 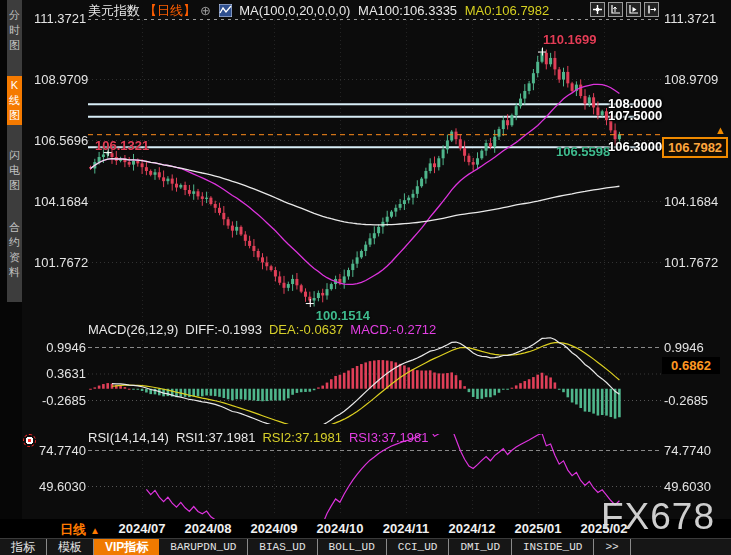 I want to click on rsi2-value: RSI2:37.1981, so click(x=302, y=438).